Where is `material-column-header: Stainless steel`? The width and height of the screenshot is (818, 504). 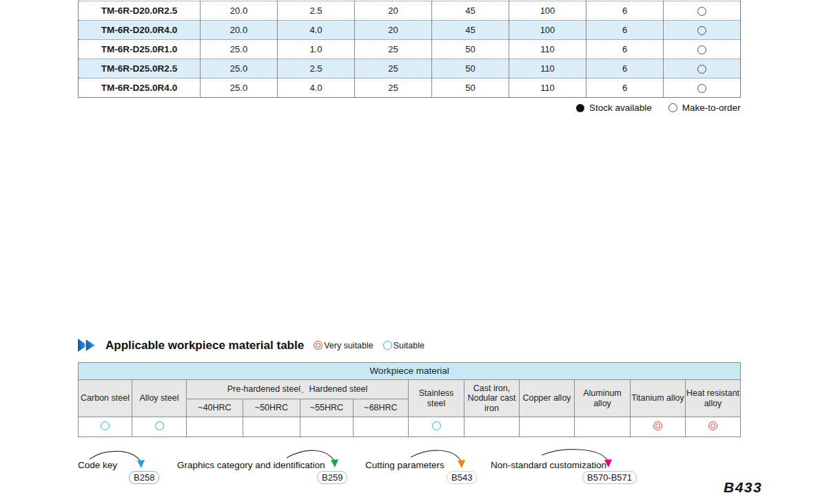 material-column-header: Stainless steel is located at coordinates (437, 399).